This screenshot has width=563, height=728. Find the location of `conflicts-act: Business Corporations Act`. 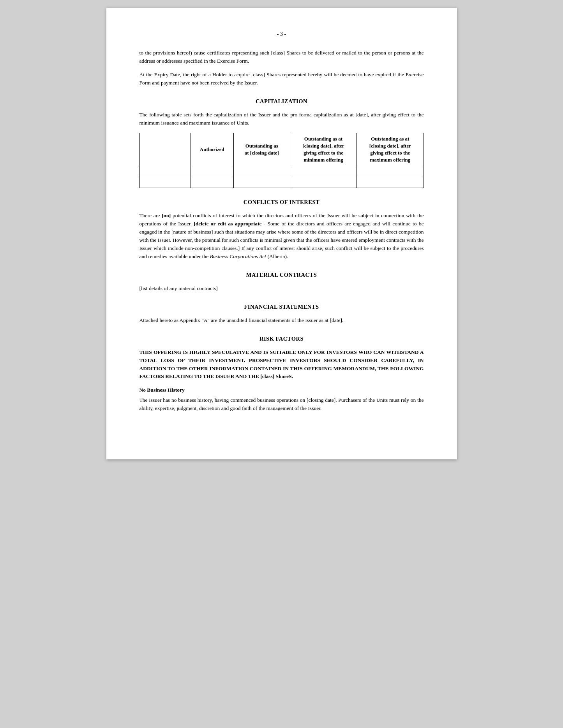

conflicts-act: Business Corporations Act is located at coordinates (238, 256).